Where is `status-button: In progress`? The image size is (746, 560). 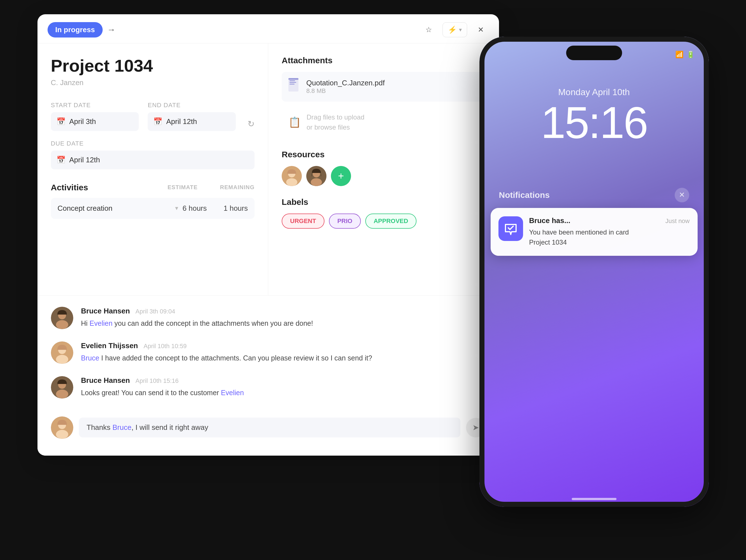
status-button: In progress is located at coordinates (75, 30).